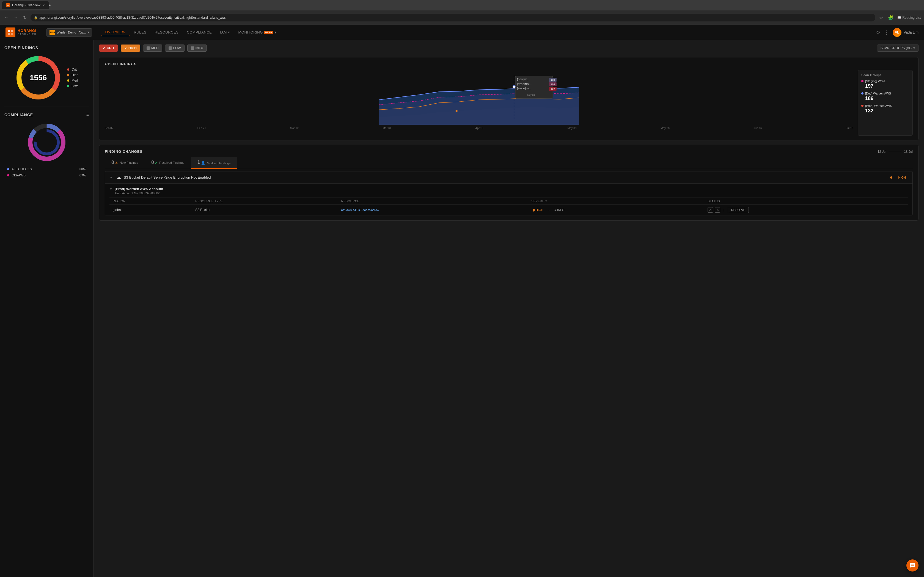  I want to click on status-icon-1: ◇, so click(710, 210).